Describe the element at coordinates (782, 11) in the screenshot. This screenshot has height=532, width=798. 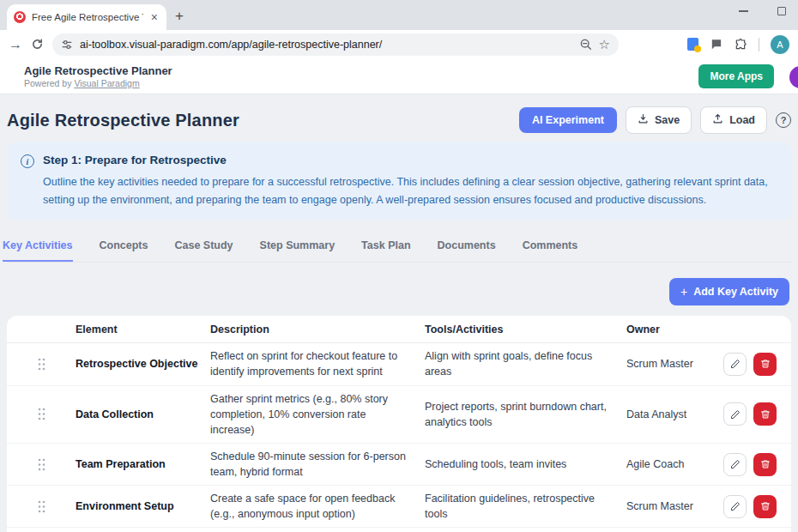
I see `window-maximize-button` at that location.